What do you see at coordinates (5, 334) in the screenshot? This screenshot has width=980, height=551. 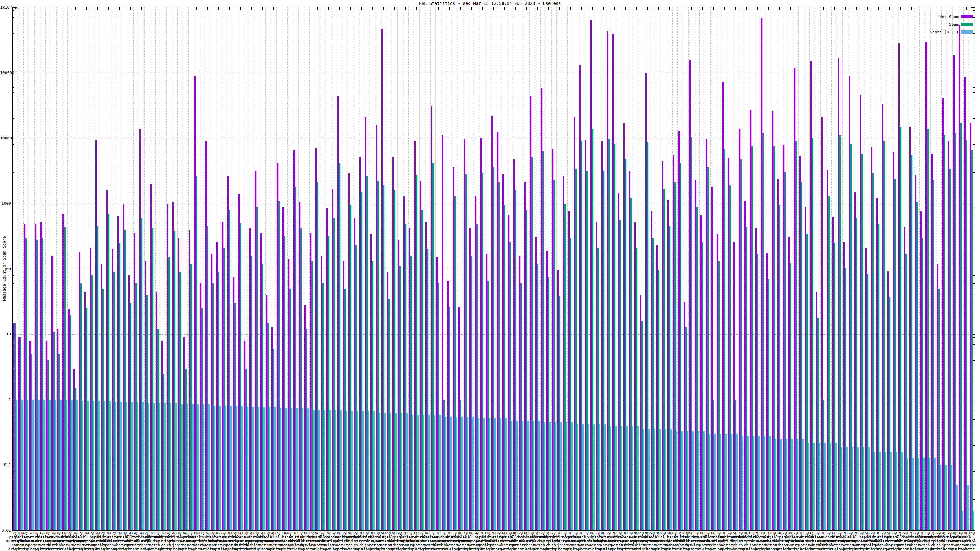 I see `y-tick-label: 10` at bounding box center [5, 334].